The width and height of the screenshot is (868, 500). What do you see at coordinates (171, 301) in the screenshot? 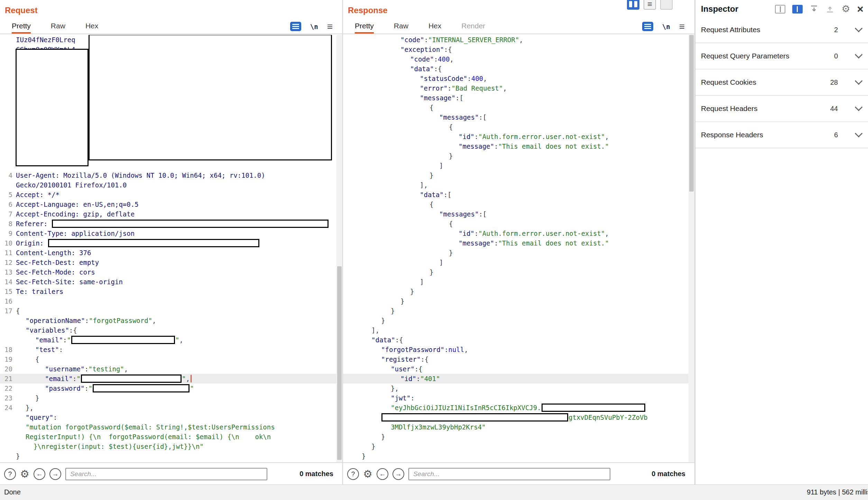
I see `code-line: 16` at bounding box center [171, 301].